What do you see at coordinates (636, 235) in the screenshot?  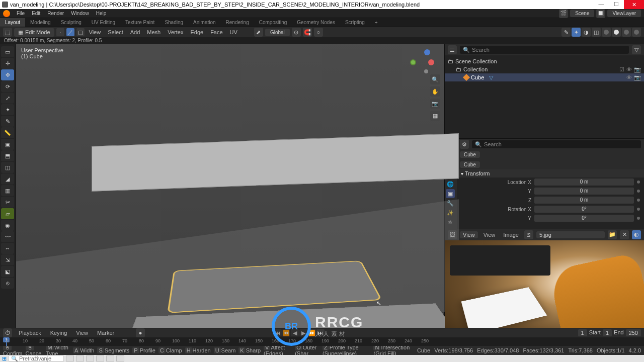 I see `image-display-icon: ◐` at bounding box center [636, 235].